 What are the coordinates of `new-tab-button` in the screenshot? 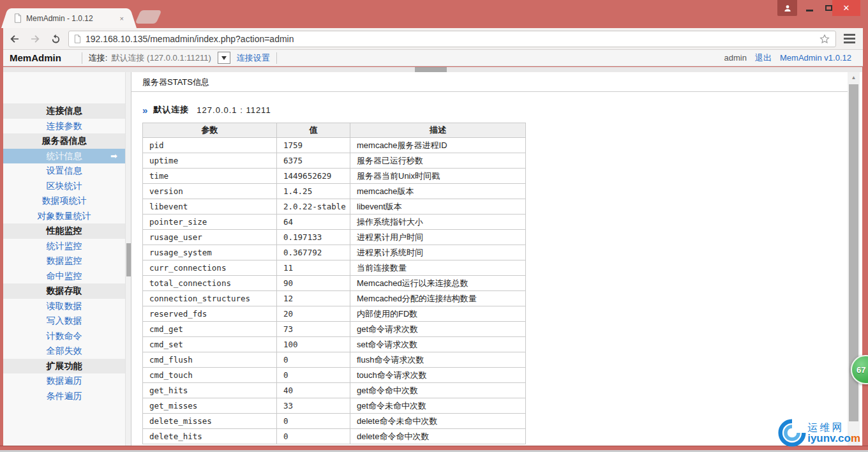 It's located at (148, 17).